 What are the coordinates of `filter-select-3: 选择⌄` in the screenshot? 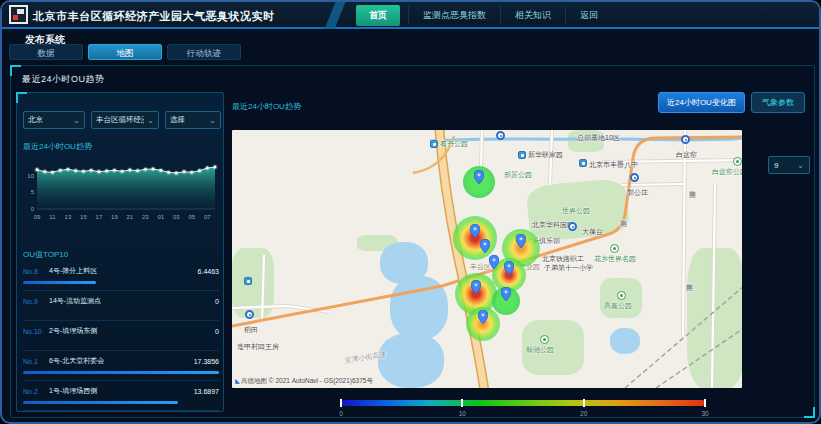 It's located at (193, 120).